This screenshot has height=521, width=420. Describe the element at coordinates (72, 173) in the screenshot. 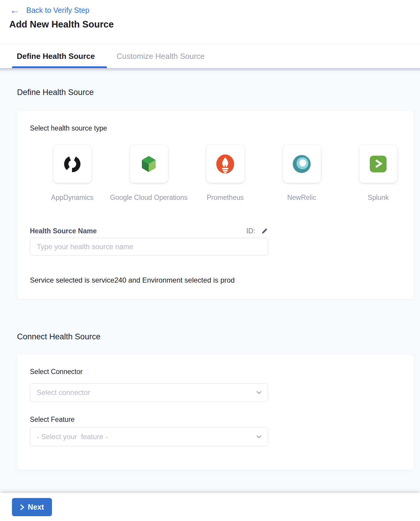

I see `type-option-appdynamics: AppDynamics` at that location.